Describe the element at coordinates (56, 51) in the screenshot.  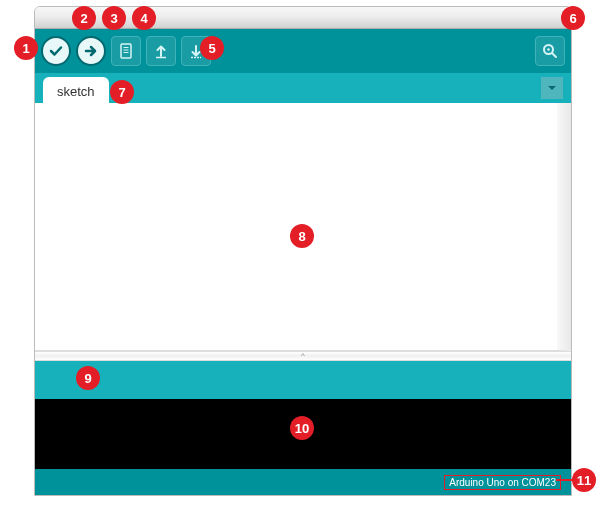
I see `verify-button` at that location.